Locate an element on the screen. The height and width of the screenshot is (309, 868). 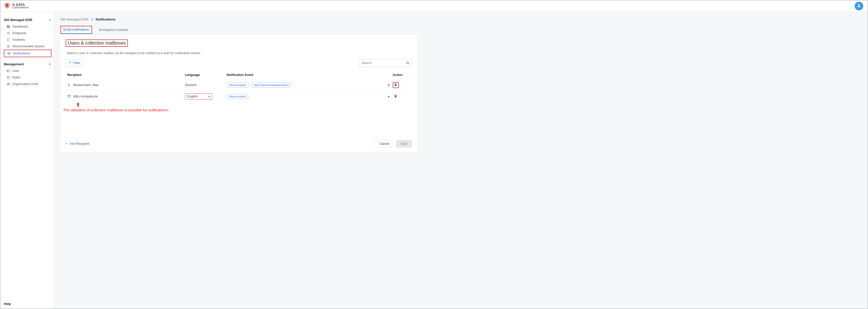
search-input is located at coordinates (383, 63).